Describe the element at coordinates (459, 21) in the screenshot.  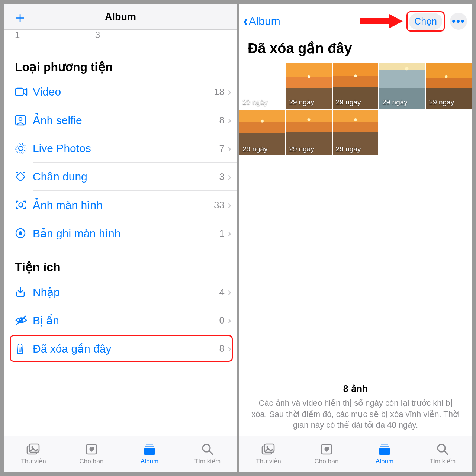
I see `more-button: •••` at that location.